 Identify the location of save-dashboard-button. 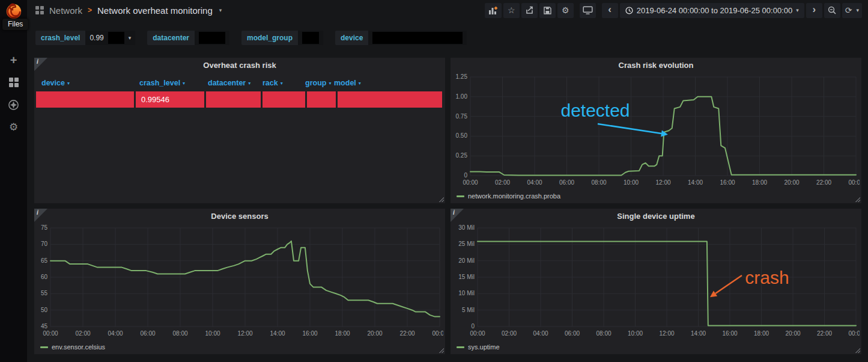
(548, 11).